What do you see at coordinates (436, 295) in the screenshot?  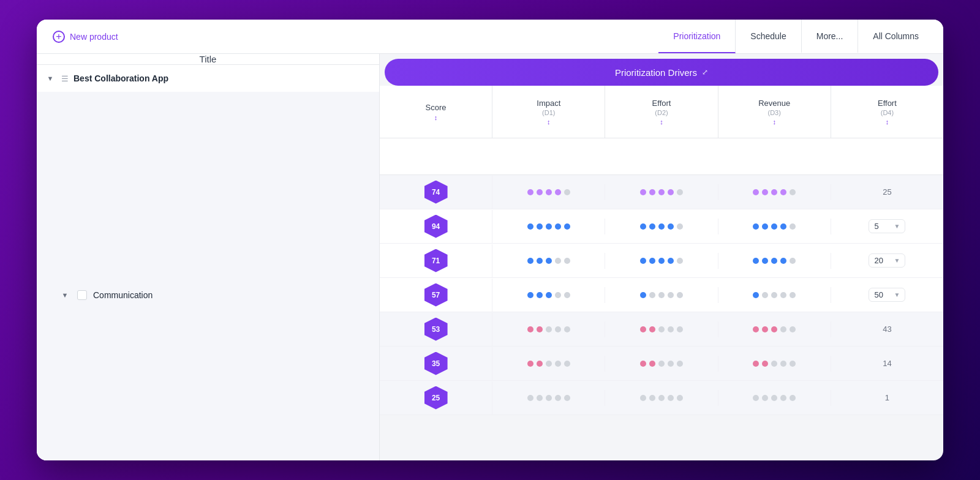 I see `add-delete-score-cell: 57` at bounding box center [436, 295].